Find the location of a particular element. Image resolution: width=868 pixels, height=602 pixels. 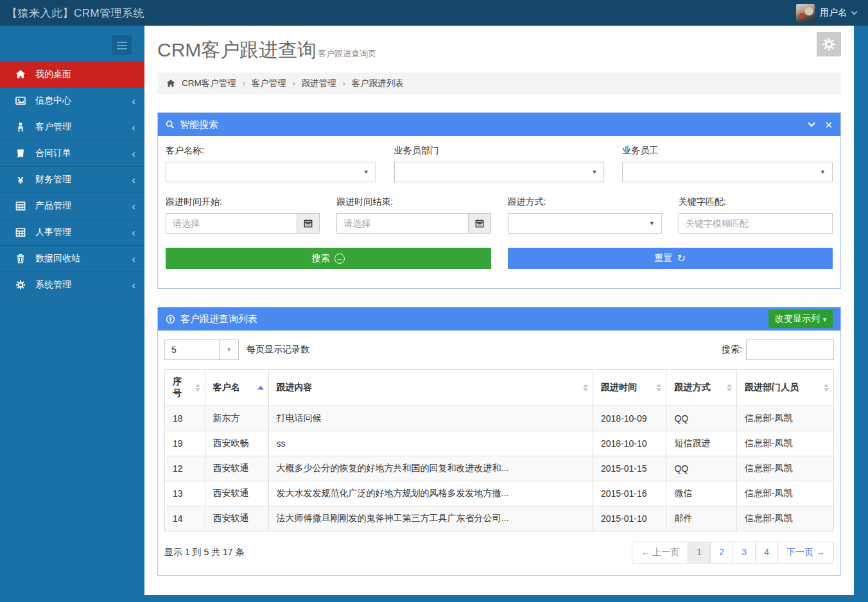

table-search-input is located at coordinates (790, 350).